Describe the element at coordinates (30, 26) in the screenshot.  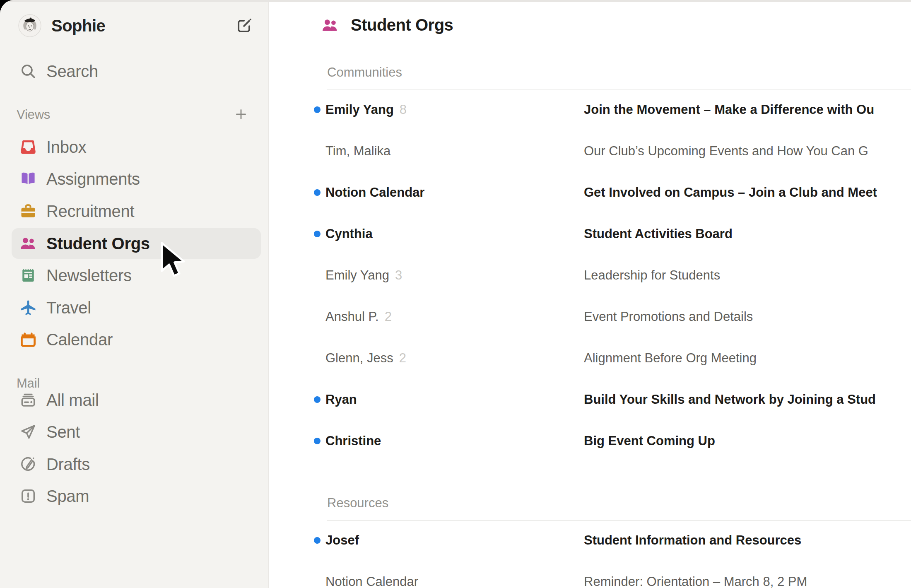
I see `avatar` at that location.